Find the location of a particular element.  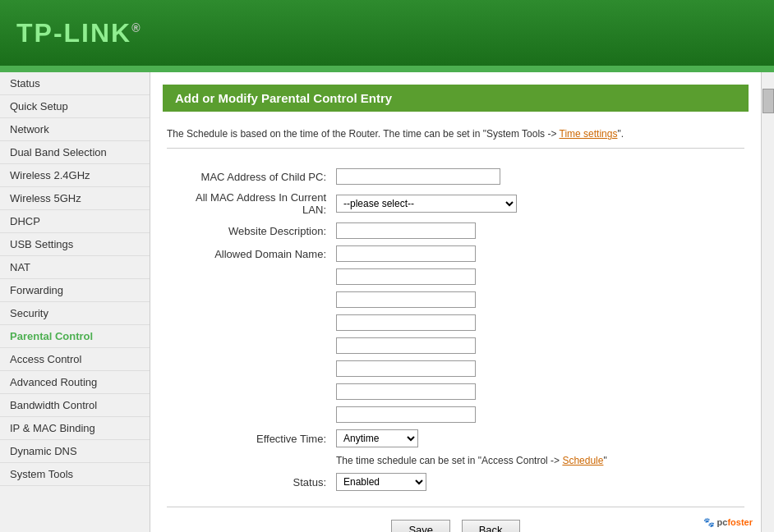

watermark-foster: foster is located at coordinates (739, 522).